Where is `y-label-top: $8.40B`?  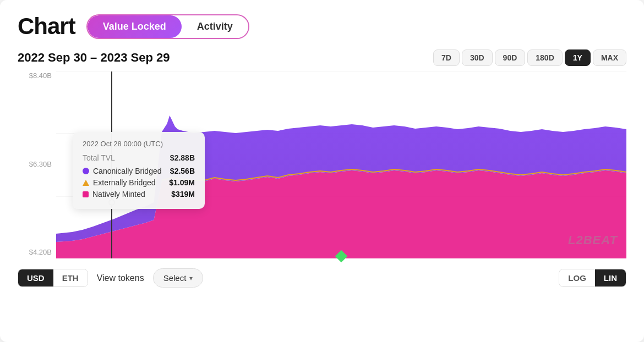
y-label-top: $8.40B is located at coordinates (37, 76).